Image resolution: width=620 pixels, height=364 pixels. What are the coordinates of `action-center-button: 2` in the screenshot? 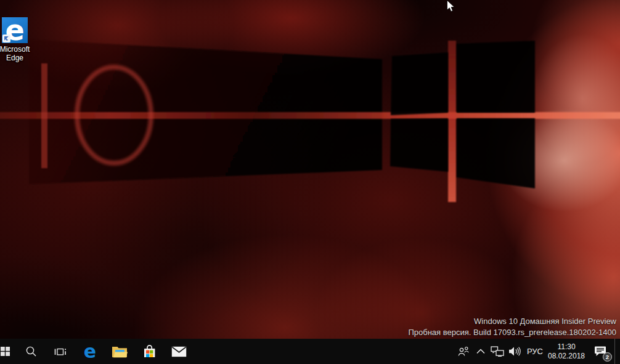 It's located at (600, 351).